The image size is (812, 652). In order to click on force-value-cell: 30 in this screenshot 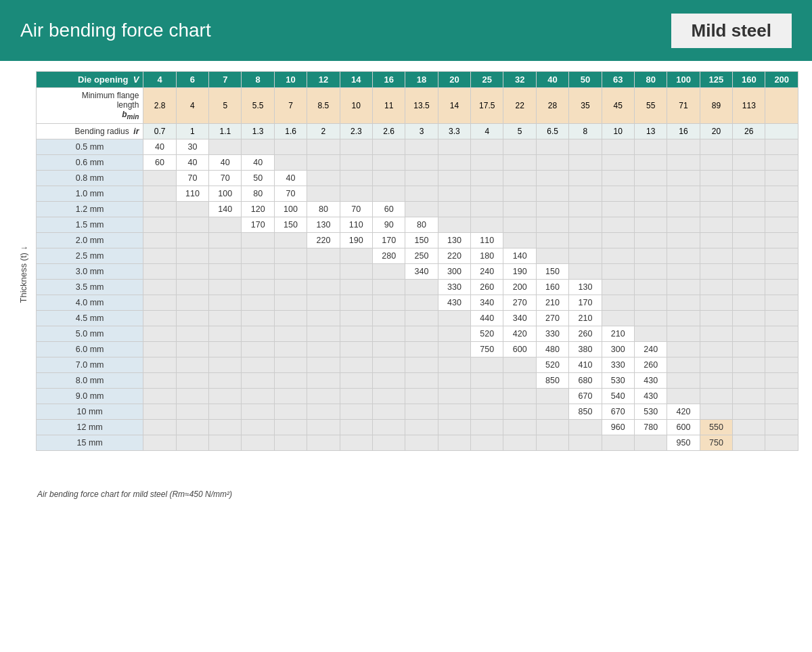, I will do `click(192, 148)`.